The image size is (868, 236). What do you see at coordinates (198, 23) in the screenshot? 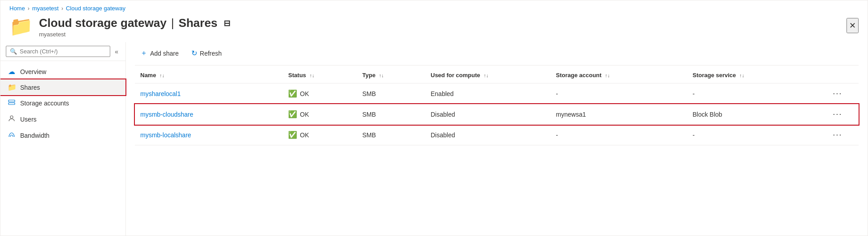
I see `header-section: Shares` at bounding box center [198, 23].